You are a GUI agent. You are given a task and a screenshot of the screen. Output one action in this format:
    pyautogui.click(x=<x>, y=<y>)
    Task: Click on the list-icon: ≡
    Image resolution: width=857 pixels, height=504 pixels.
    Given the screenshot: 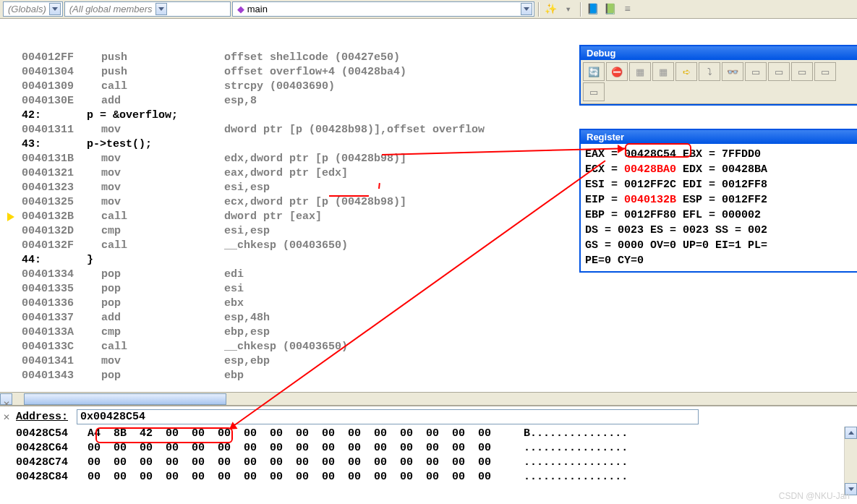 What is the action you would take?
    pyautogui.click(x=628, y=9)
    